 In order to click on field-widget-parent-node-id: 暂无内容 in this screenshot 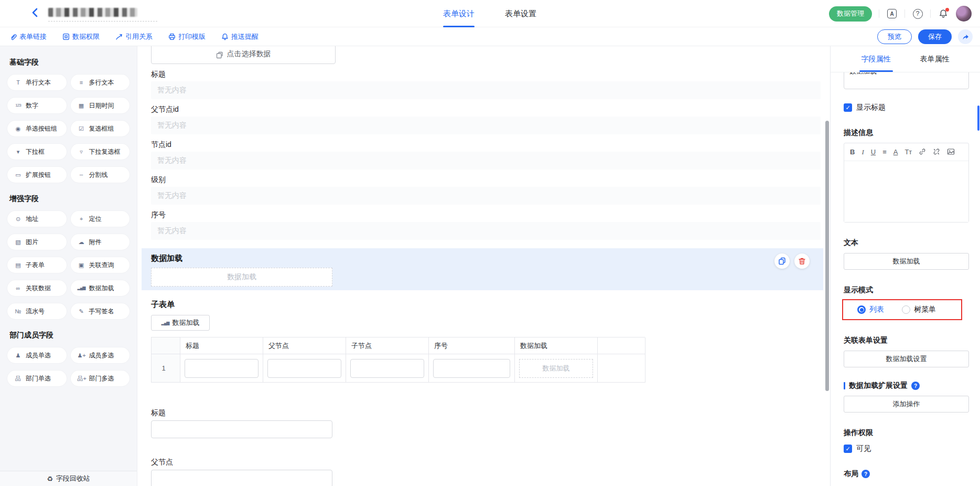, I will do `click(486, 125)`.